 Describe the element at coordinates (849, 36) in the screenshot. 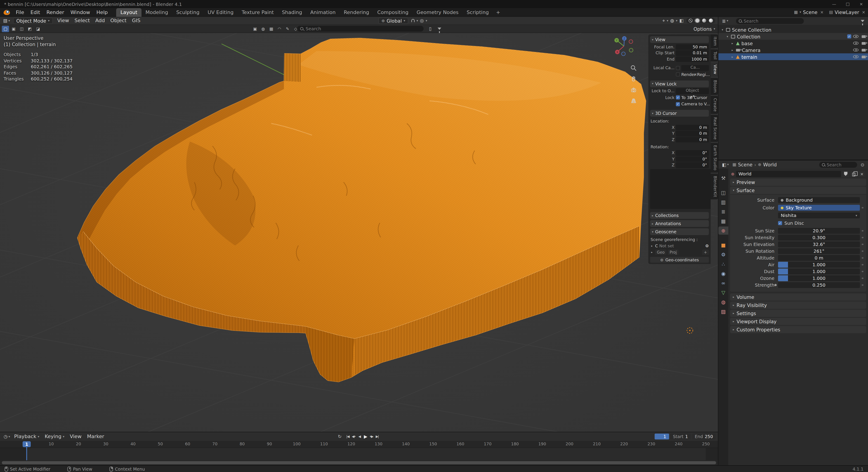

I see `collection-checkbox: ✓` at that location.